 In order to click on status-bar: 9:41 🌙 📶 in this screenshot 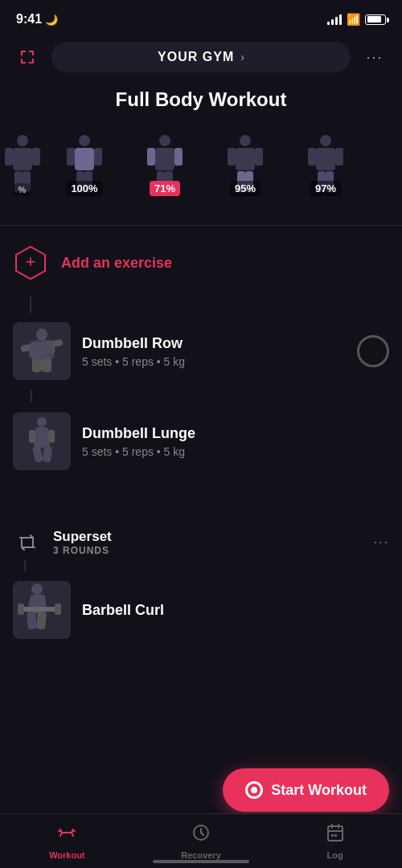, I will do `click(201, 18)`.